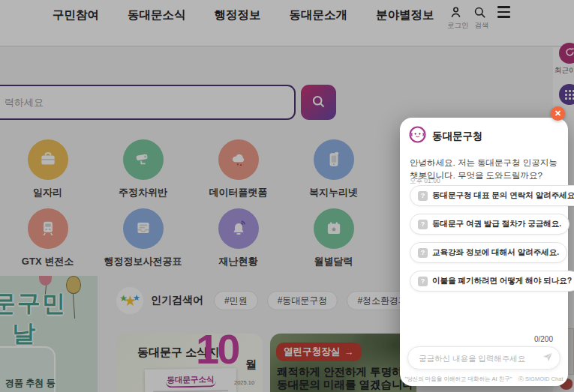  I want to click on chat-message-input, so click(479, 358).